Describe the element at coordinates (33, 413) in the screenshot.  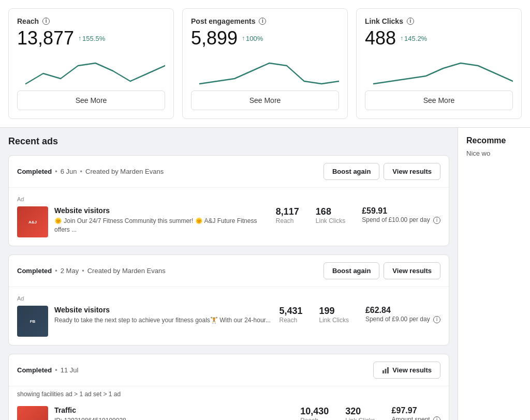
I see `ad-thumbnail: Ad` at that location.